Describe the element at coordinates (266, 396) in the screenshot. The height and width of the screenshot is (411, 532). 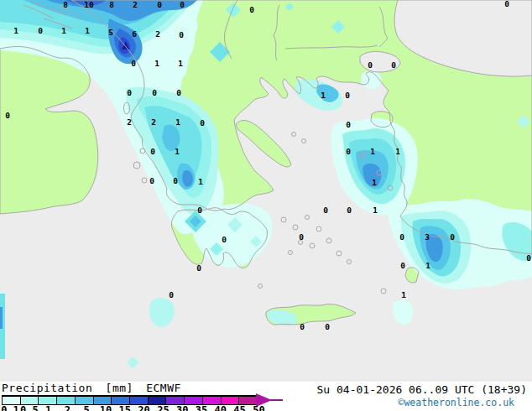
I see `legend: Precipitation [mm] ECMWF 0.10.5125101520…` at that location.